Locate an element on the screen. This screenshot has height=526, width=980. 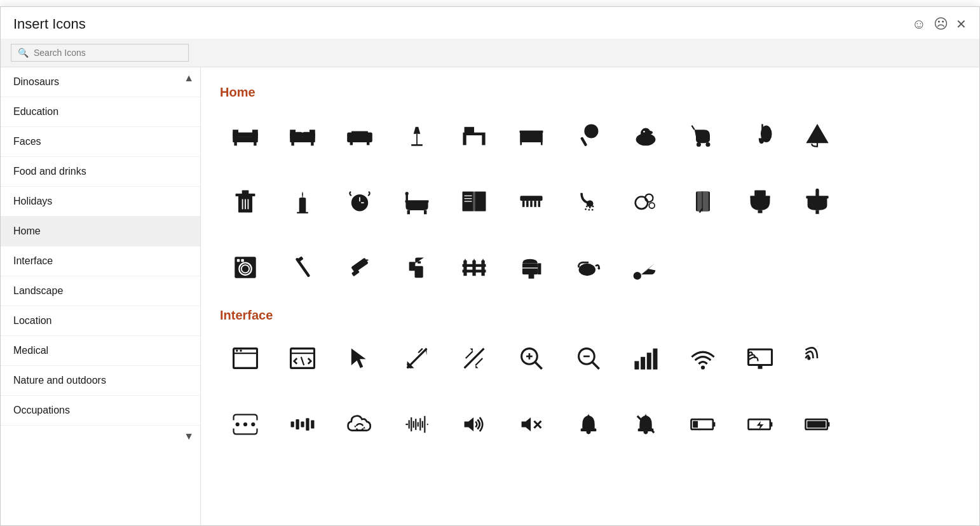
icon-volume is located at coordinates (474, 424).